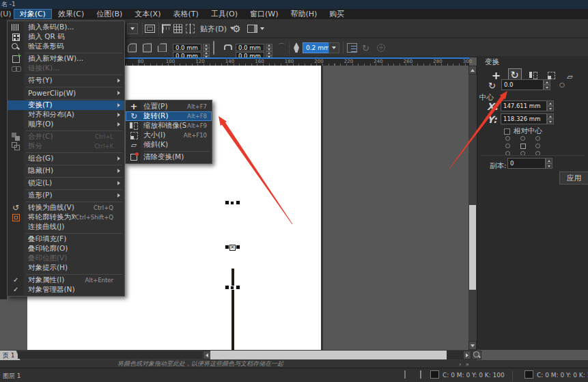 The image size is (588, 382). Describe the element at coordinates (281, 48) in the screenshot. I see `curve-tools-button: ⌒` at that location.